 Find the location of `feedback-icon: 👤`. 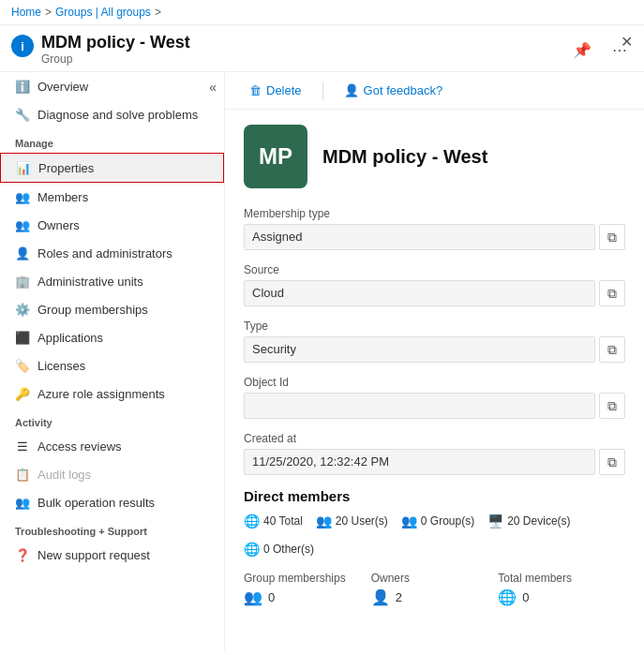

feedback-icon: 👤 is located at coordinates (352, 90).